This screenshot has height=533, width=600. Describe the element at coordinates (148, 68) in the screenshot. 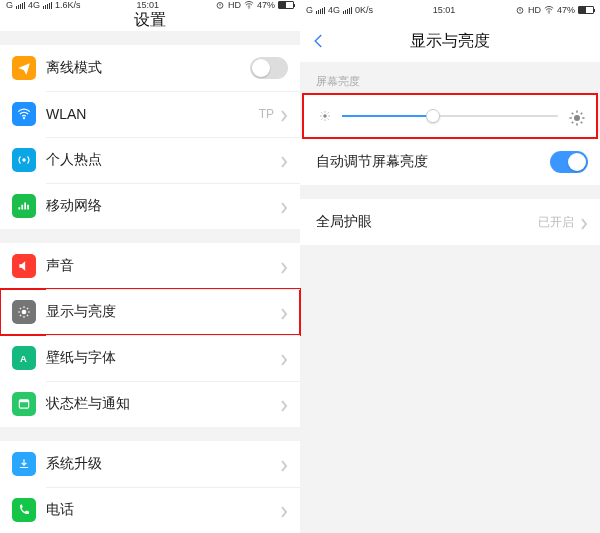

I see `row-label: 离线模式` at that location.